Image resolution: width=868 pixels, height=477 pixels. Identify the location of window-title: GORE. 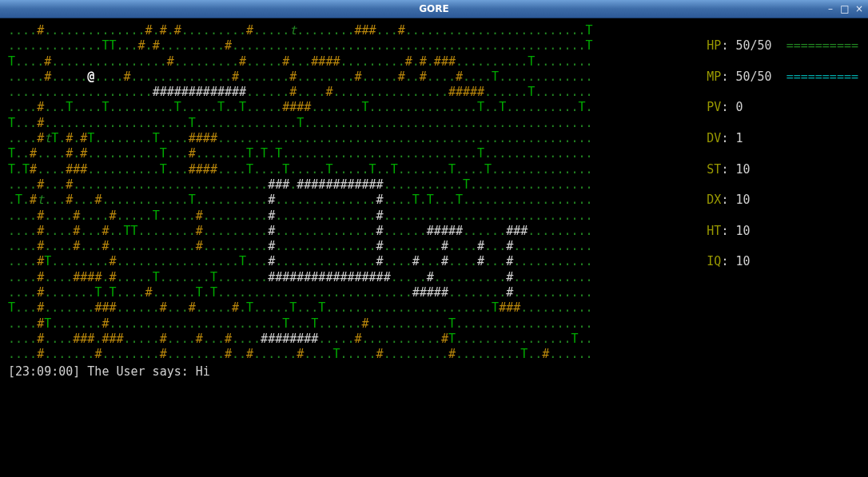
(434, 9).